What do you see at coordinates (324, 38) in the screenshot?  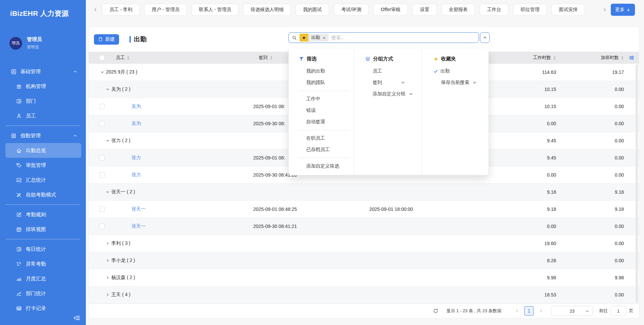 I see `close-icon: ×` at bounding box center [324, 38].